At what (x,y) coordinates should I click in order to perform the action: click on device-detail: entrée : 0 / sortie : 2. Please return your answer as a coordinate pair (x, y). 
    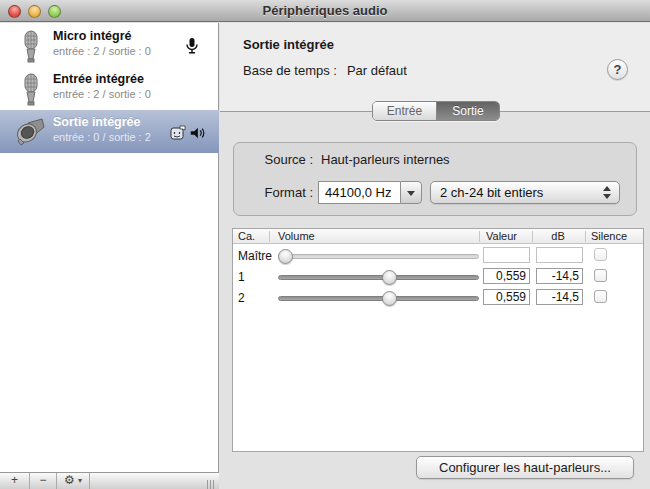
    Looking at the image, I should click on (102, 137).